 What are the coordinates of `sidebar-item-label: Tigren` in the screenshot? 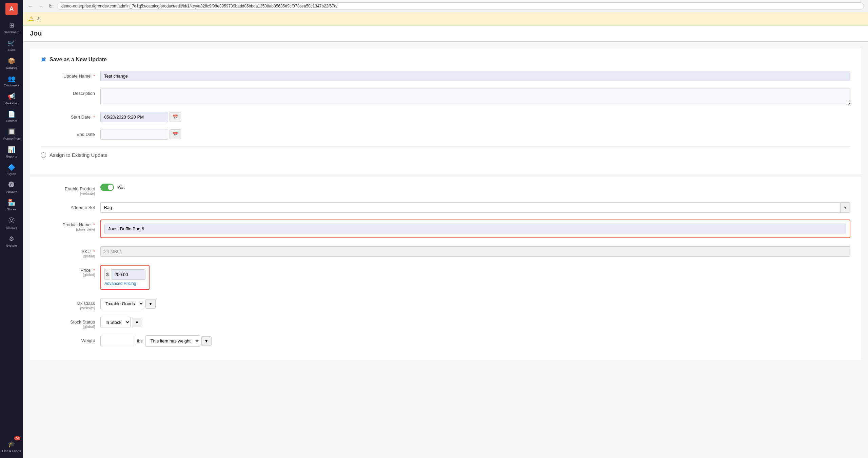 It's located at (12, 174).